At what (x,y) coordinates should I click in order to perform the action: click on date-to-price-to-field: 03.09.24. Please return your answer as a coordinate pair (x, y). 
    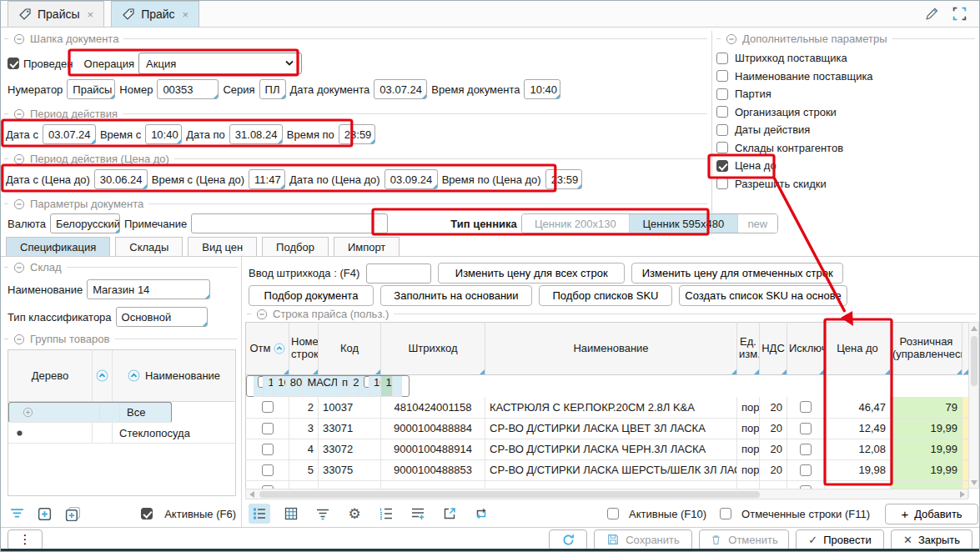
    Looking at the image, I should click on (411, 179).